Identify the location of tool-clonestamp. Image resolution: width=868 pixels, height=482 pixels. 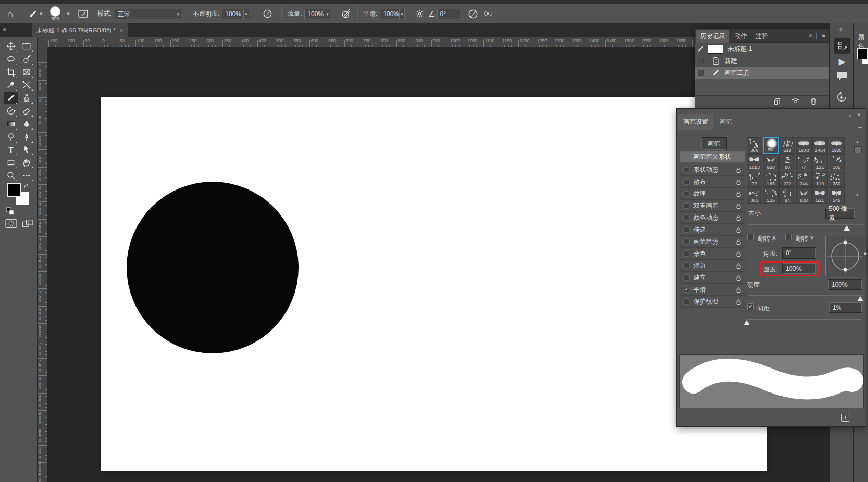
(27, 98).